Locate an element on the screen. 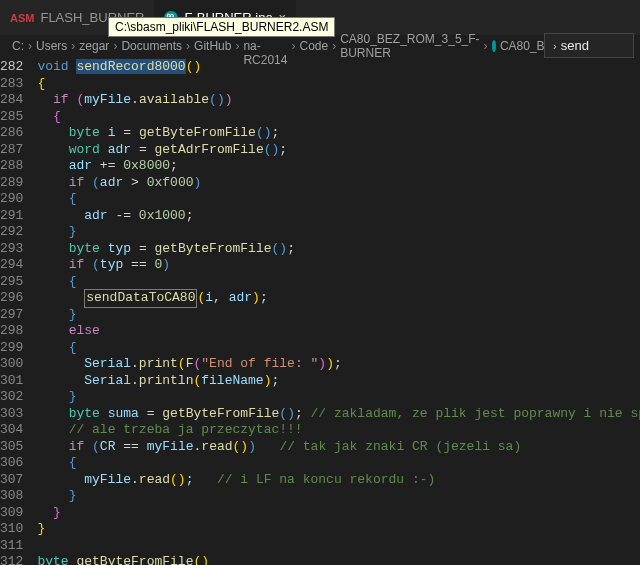 The width and height of the screenshot is (640, 565). breadcrumb-item: Code is located at coordinates (314, 46).